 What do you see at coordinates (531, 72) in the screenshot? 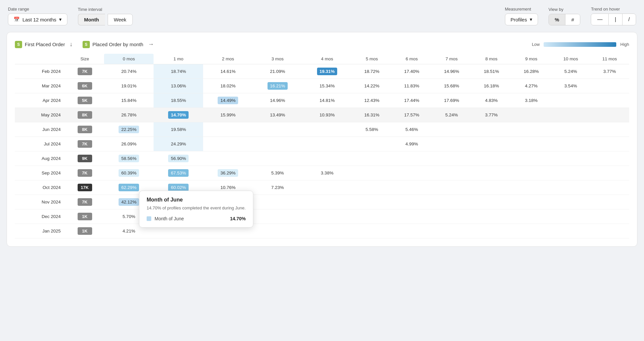
I see `value-cell-0-9: 16.28%` at bounding box center [531, 72].